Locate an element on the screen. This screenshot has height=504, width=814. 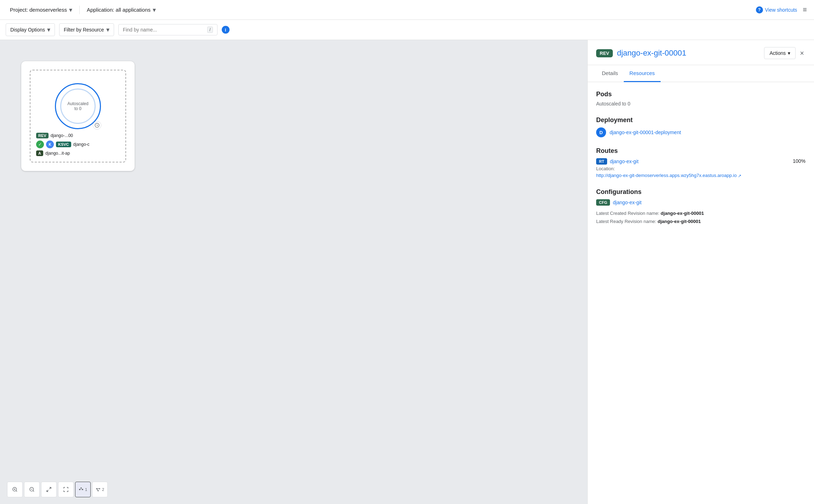
filter-resource-chevron-icon: ▾ is located at coordinates (108, 30).